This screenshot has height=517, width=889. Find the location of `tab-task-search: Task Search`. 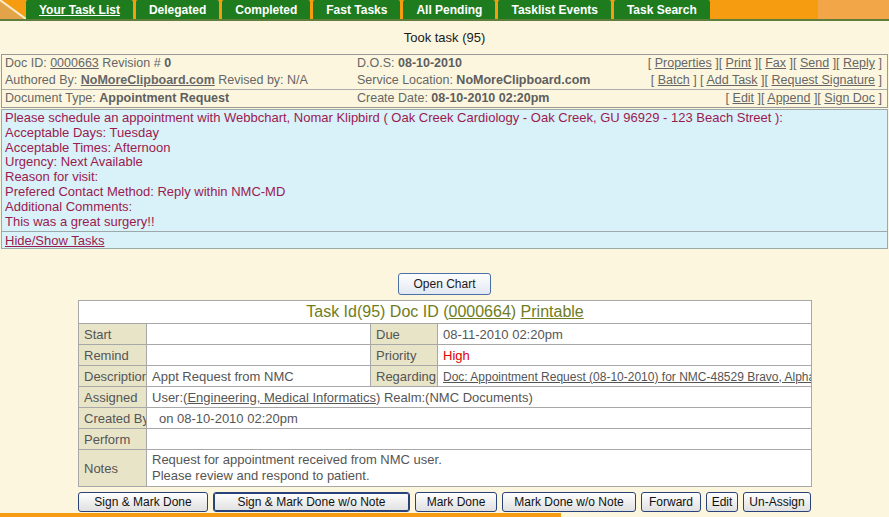

tab-task-search: Task Search is located at coordinates (662, 10).